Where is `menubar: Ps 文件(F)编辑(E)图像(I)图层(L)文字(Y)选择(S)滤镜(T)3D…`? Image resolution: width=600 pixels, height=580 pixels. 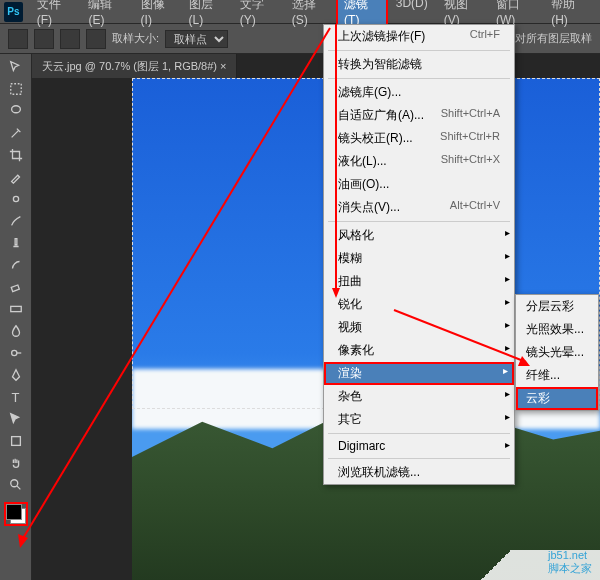 menubar: Ps 文件(F)编辑(E)图像(I)图层(L)文字(Y)选择(S)滤镜(T)3D… is located at coordinates (300, 12).